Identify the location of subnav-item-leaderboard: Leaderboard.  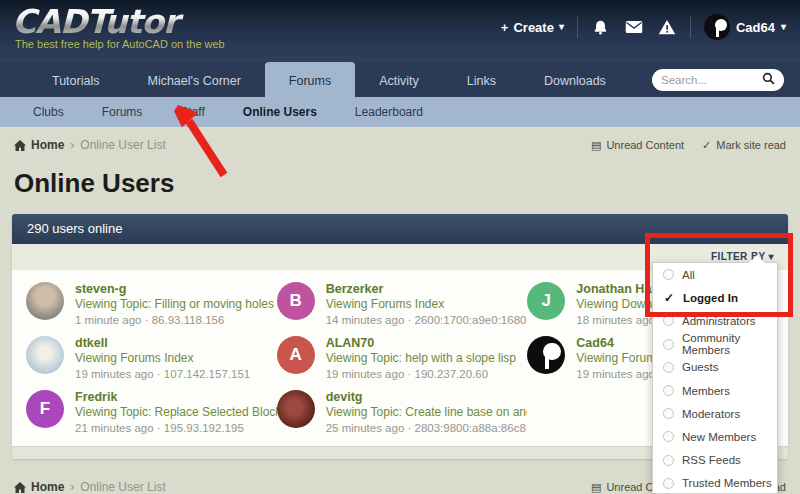
(389, 112).